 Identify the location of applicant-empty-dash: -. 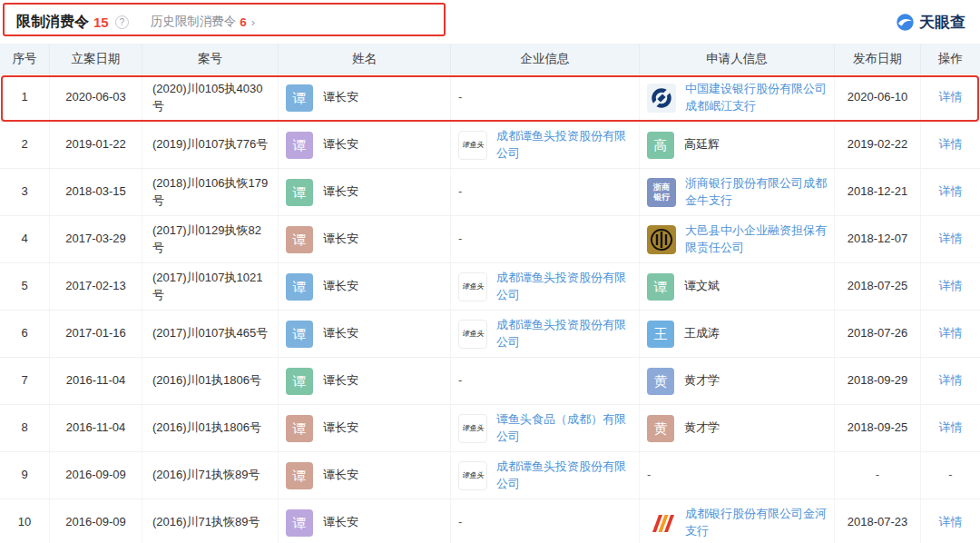
(649, 476).